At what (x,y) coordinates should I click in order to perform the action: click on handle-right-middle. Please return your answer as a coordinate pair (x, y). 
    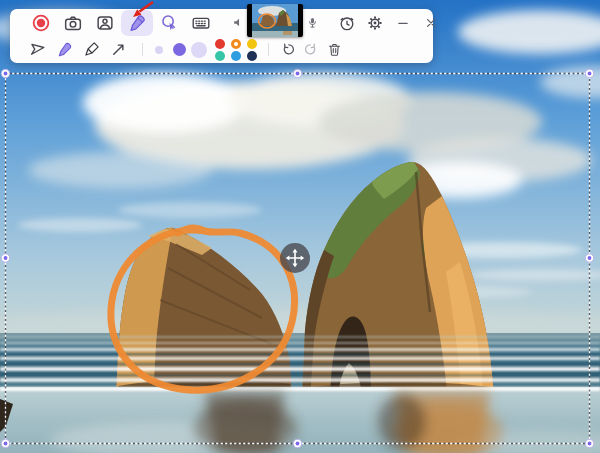
    Looking at the image, I should click on (589, 258).